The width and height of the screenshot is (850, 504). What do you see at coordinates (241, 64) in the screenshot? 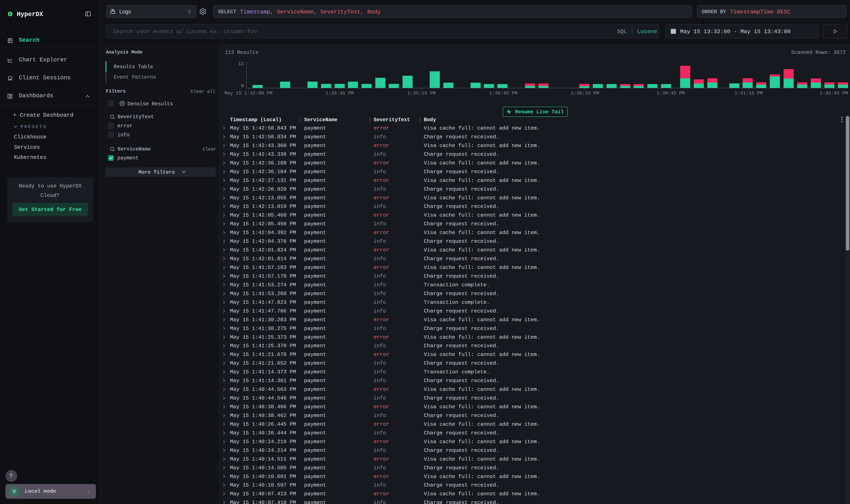
I see `svg-text: 12` at bounding box center [241, 64].